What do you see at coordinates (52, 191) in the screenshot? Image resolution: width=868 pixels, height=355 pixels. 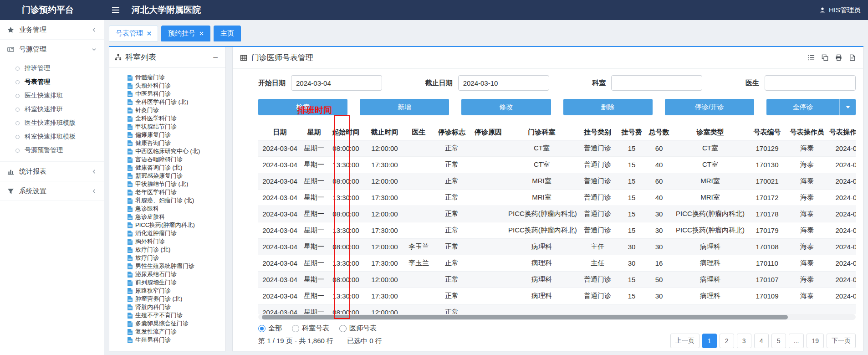 I see `sidebar-item-settings: 系统设置` at bounding box center [52, 191].